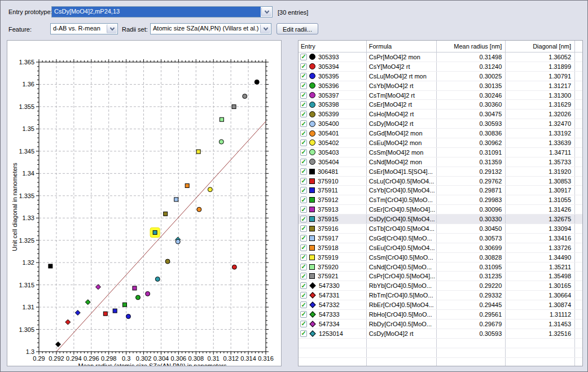 The image size is (588, 372). I want to click on table-row: ✓375912CsTm[CrO4]0.5[MoO...0.299831.3105…, so click(440, 200).